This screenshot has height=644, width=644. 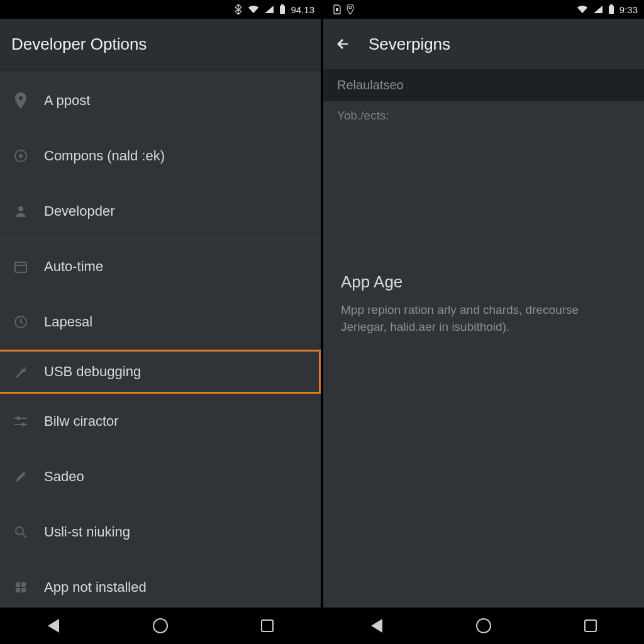 I want to click on status-bar: 9:33, so click(x=484, y=9).